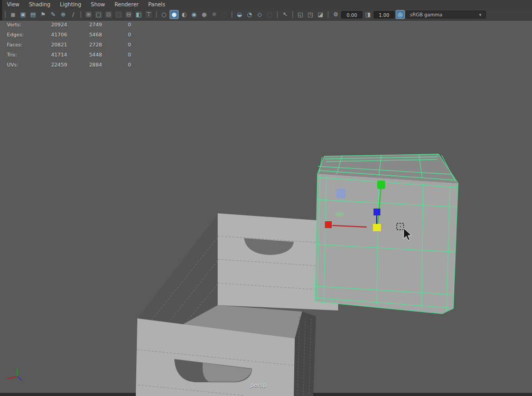  What do you see at coordinates (85, 24) in the screenshot?
I see `hud-value: 2749` at bounding box center [85, 24].